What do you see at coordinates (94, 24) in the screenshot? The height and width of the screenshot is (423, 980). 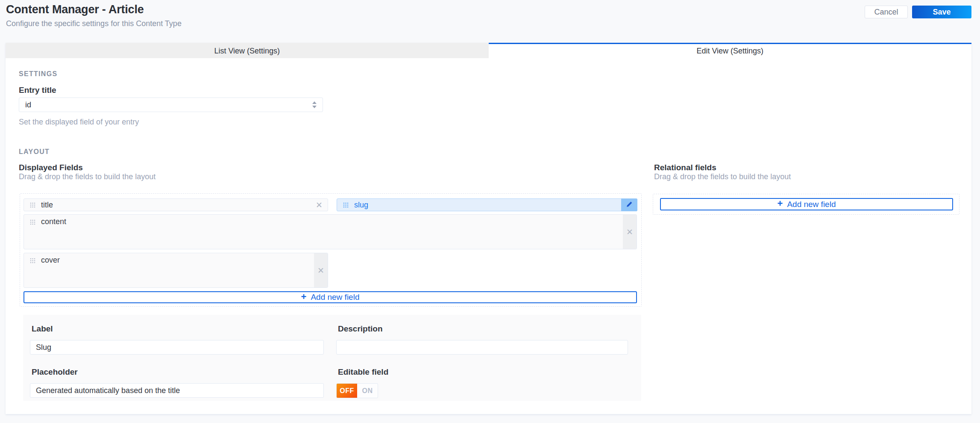 I see `page-subtitle: Configure the specific settings for this…` at bounding box center [94, 24].